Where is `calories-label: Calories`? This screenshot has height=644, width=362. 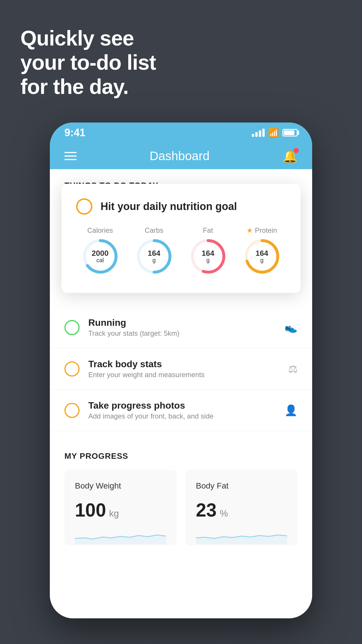 calories-label: Calories is located at coordinates (100, 230).